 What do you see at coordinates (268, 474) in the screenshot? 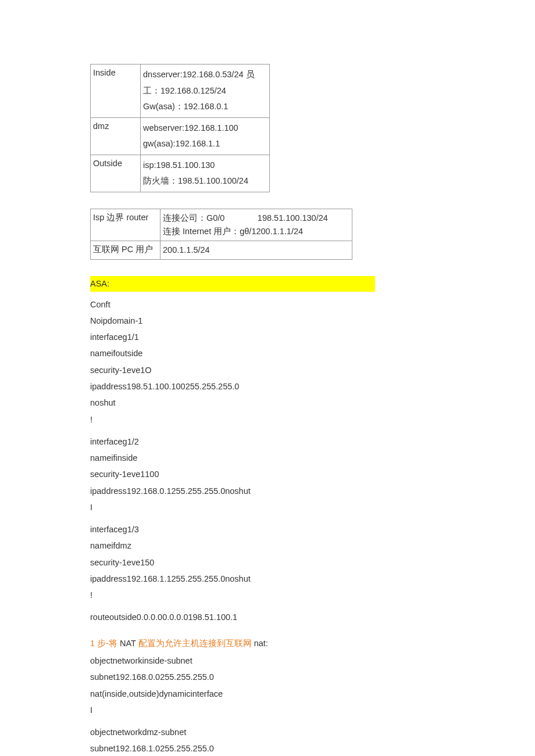
I see `code-line: security-1eve1100` at bounding box center [268, 474].